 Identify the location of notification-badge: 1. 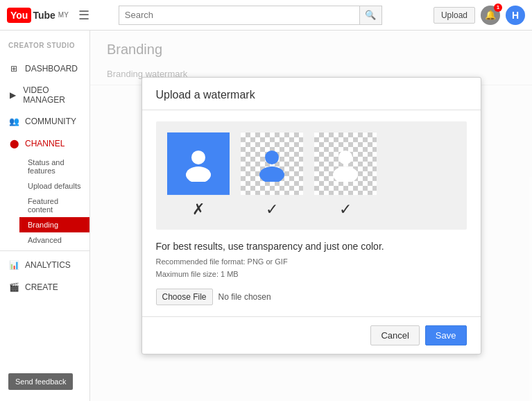
(498, 8).